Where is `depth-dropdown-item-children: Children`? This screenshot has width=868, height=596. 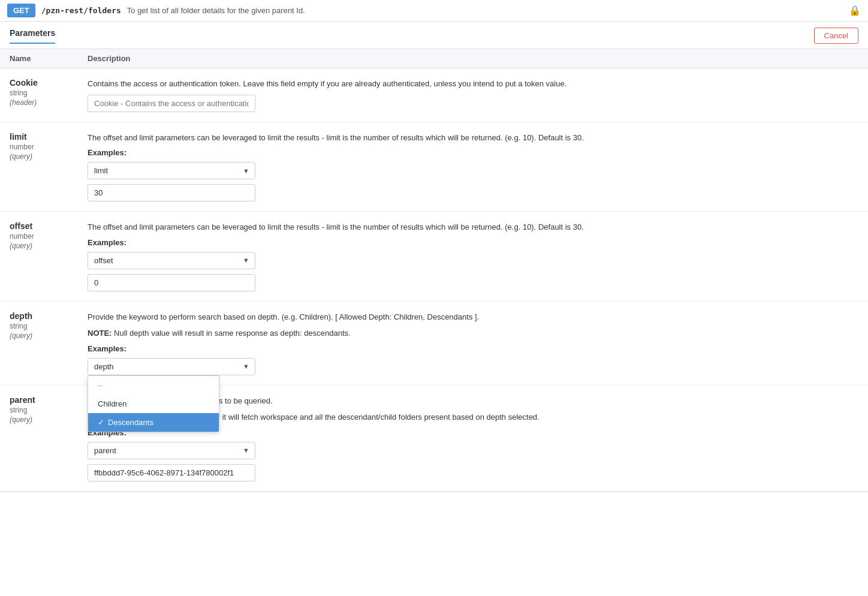 depth-dropdown-item-children: Children is located at coordinates (153, 404).